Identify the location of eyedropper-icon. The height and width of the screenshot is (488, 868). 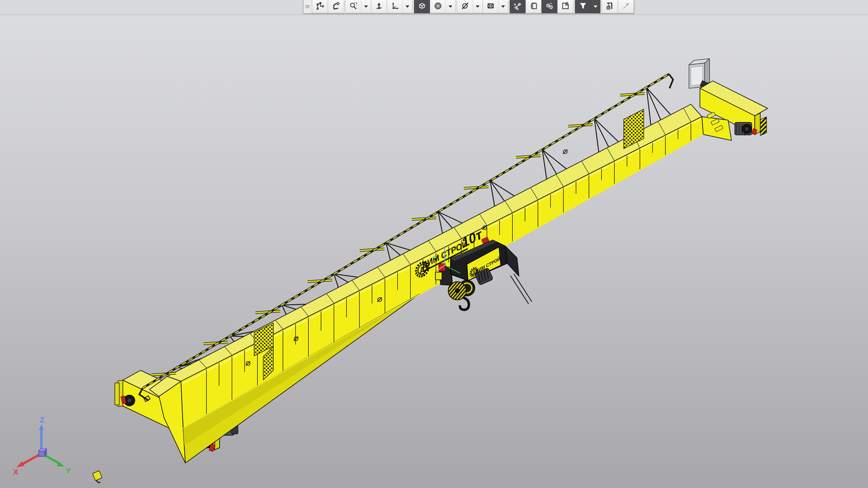
(626, 6).